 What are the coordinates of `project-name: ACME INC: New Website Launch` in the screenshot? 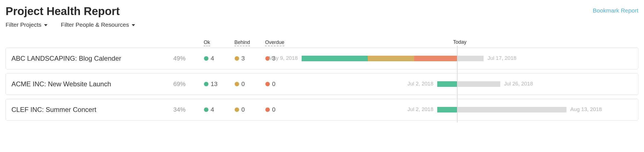 It's located at (92, 84).